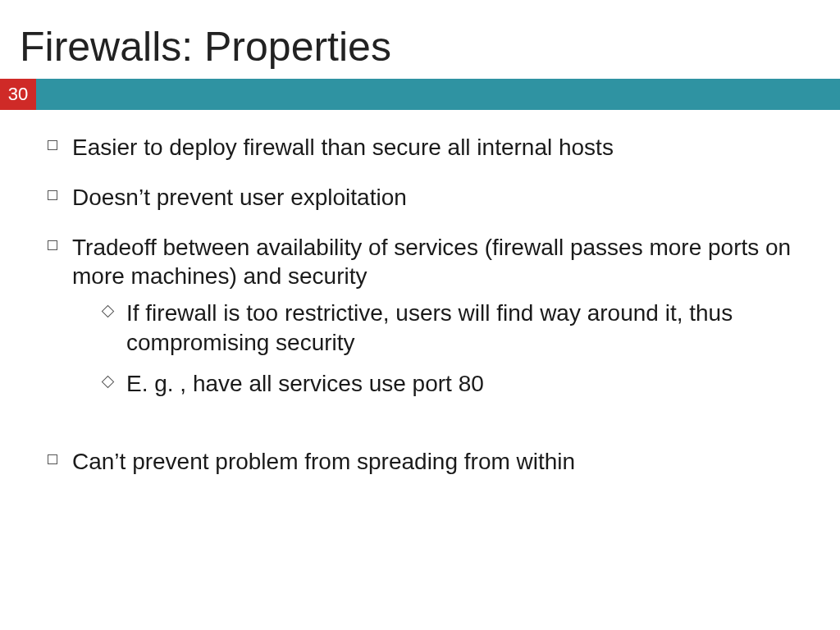 The image size is (840, 630). I want to click on bullet-text: Easier to deploy firewall than secure al…, so click(343, 148).